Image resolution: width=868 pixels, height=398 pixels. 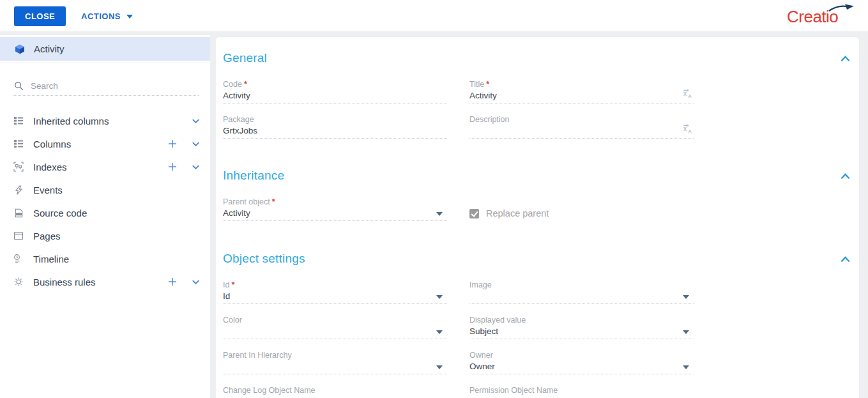 What do you see at coordinates (581, 132) in the screenshot?
I see `description-input: x A` at bounding box center [581, 132].